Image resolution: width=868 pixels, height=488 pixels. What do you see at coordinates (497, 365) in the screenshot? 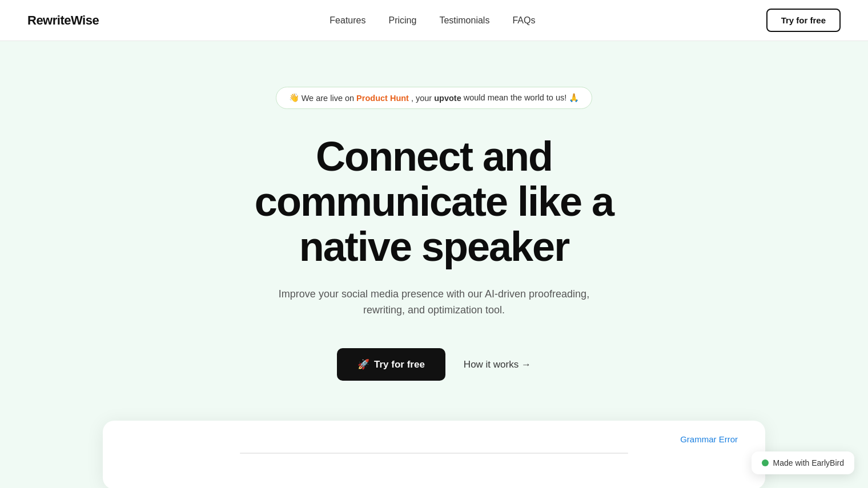
I see `how-it-works-button: How it works →` at bounding box center [497, 365].